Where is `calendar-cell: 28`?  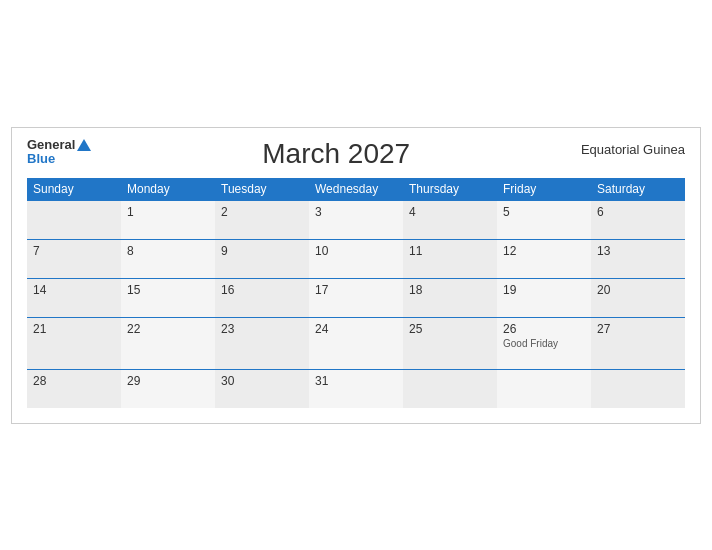 calendar-cell: 28 is located at coordinates (74, 388).